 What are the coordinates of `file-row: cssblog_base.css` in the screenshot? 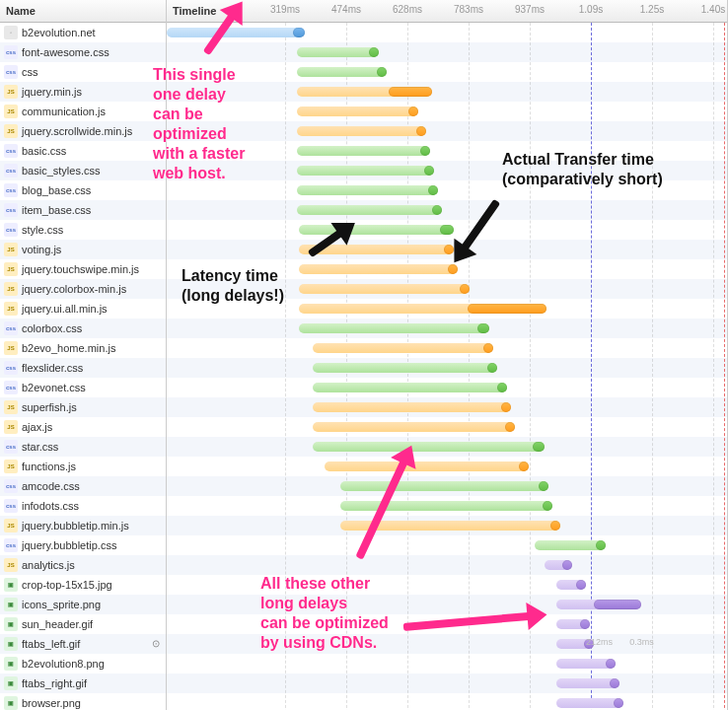 It's located at (83, 190).